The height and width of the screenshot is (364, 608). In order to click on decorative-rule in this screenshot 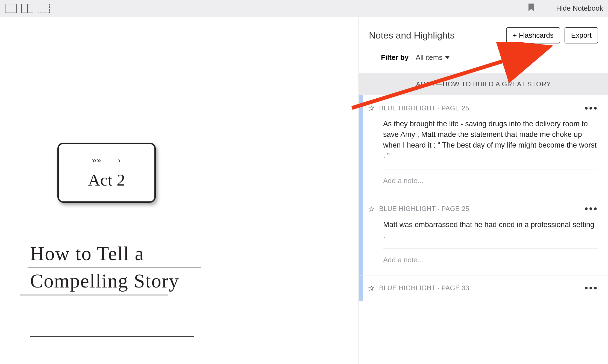, I will do `click(112, 337)`.